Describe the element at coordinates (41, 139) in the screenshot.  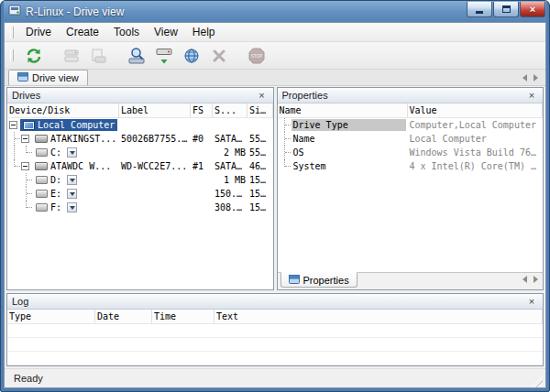
I see `hard-disk-icon` at that location.